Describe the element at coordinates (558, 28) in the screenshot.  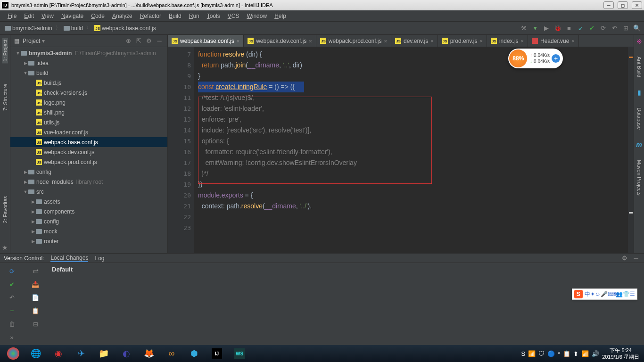
I see `debug-icon: 🐞` at that location.